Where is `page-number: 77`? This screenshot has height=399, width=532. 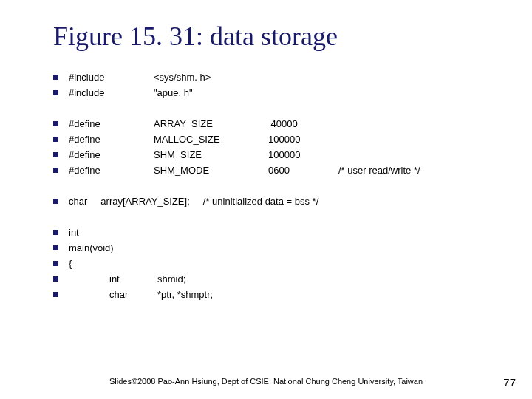 page-number: 77 is located at coordinates (510, 383).